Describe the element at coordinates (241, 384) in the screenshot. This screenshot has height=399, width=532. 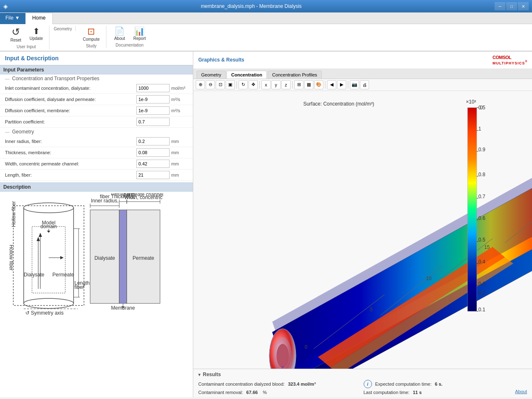
I see `result-concentration-label: Contaminant concentration dialyzed blood…` at that location.